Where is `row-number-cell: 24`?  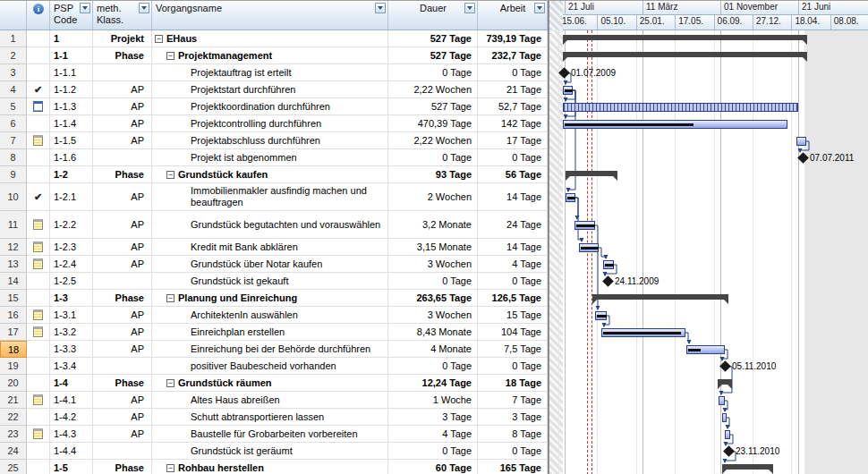 row-number-cell: 24 is located at coordinates (13, 451).